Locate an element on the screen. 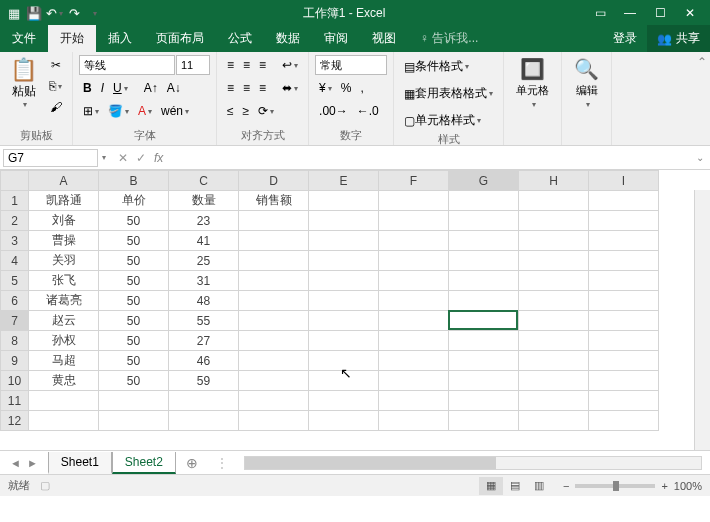 The height and width of the screenshot is (522, 710). col-header-G: G is located at coordinates (484, 181).